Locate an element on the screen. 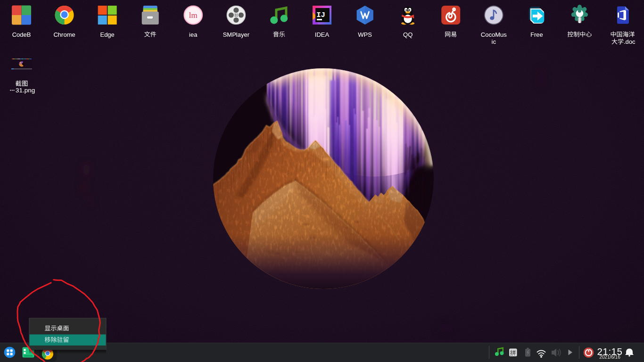 This screenshot has height=362, width=644. svg-text: IJ is located at coordinates (321, 15).